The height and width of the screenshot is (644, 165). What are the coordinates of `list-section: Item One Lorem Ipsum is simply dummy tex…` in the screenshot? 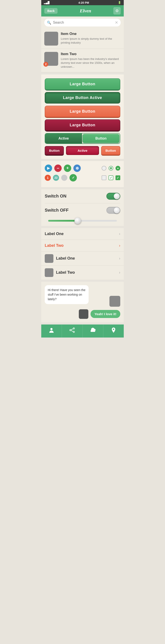 It's located at (82, 50).